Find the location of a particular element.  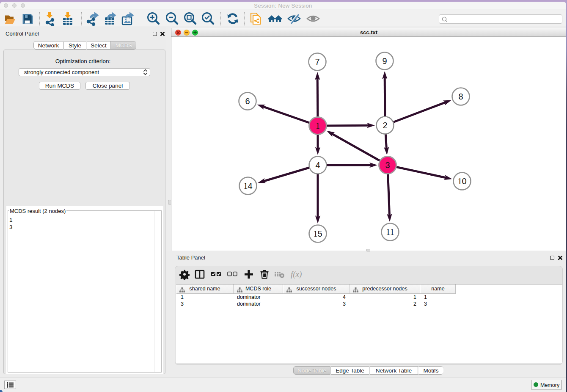

svg-text: 9 is located at coordinates (384, 61).